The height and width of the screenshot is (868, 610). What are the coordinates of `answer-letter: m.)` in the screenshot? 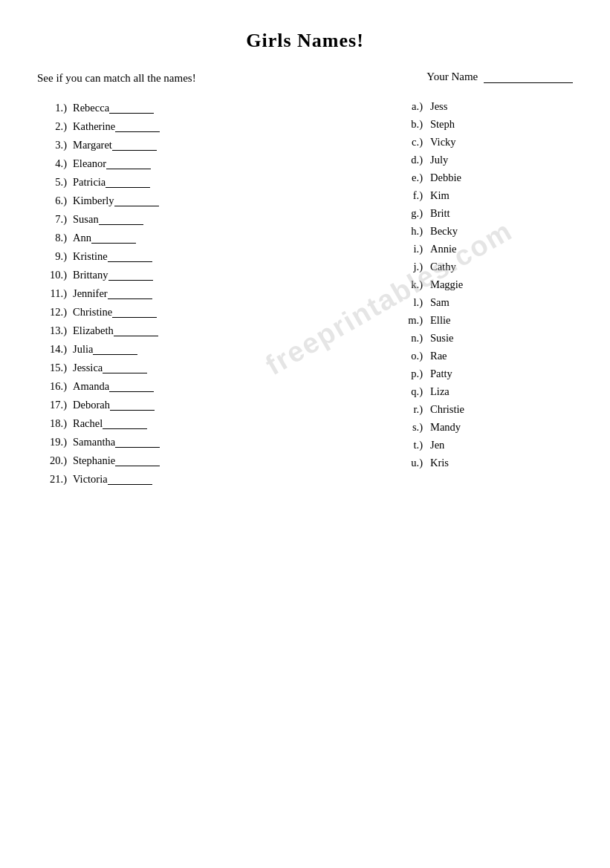 It's located at (416, 321).